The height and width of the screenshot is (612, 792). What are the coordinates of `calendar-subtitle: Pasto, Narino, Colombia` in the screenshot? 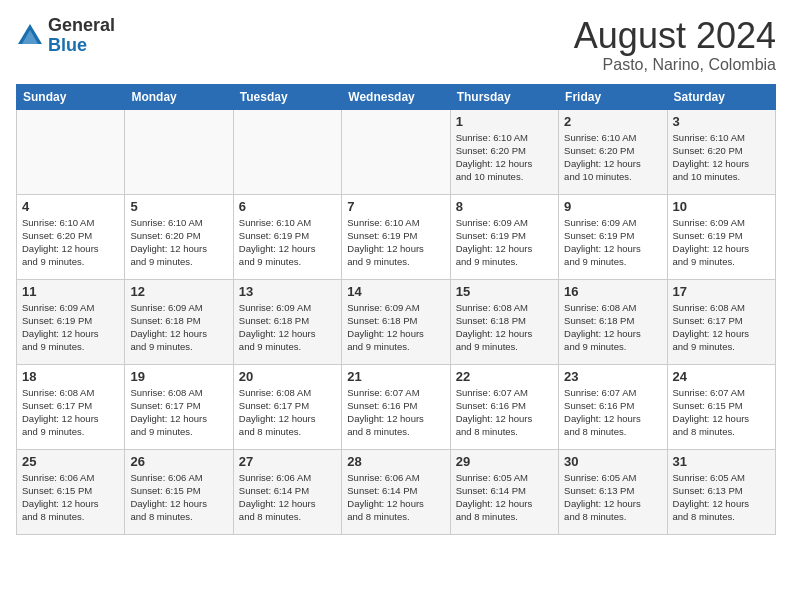 It's located at (675, 65).